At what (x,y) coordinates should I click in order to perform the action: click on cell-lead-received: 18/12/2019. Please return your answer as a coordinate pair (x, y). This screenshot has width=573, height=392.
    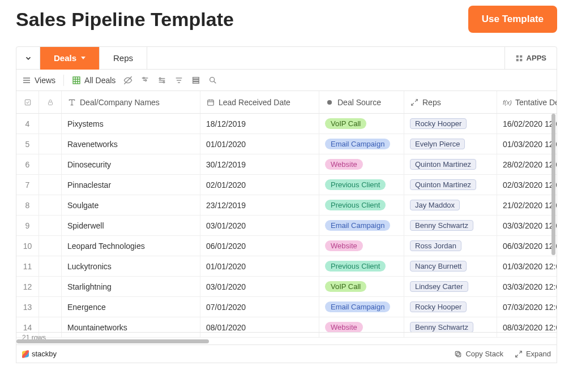
    Looking at the image, I should click on (260, 124).